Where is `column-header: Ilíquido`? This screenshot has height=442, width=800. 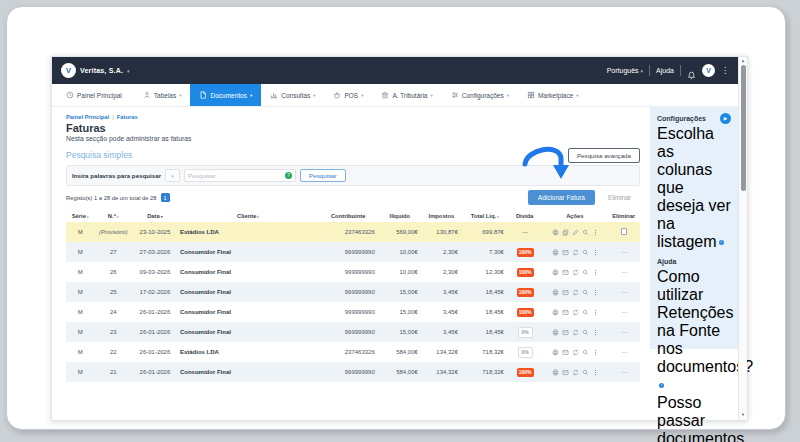
column-header: Ilíquido is located at coordinates (400, 216).